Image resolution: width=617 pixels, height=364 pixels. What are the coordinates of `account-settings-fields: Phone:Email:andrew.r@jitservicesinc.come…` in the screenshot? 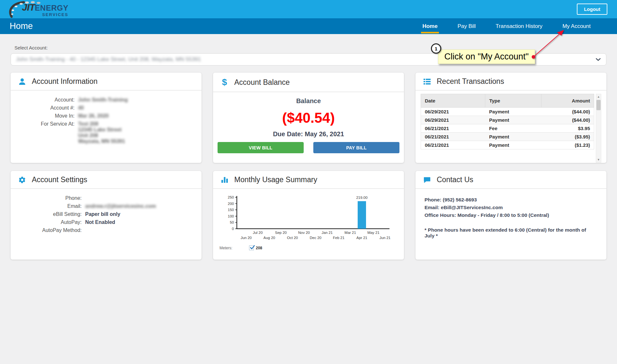 It's located at (106, 213).